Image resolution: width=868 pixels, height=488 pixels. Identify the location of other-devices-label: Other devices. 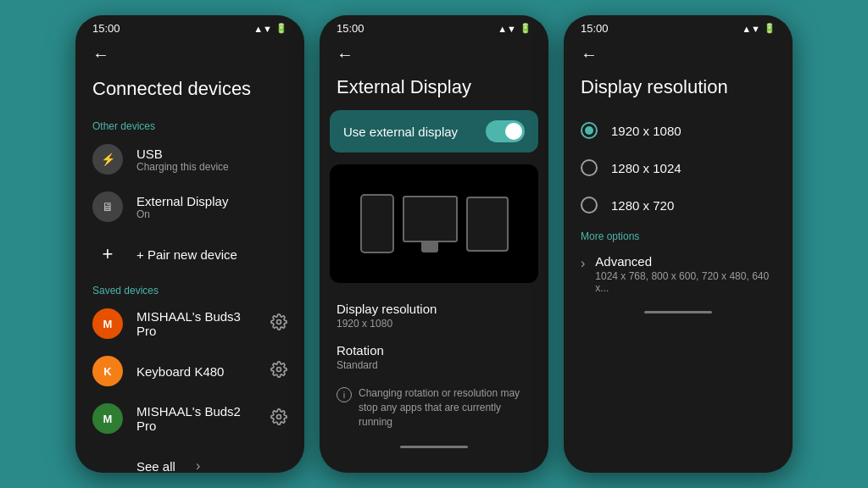
(190, 125).